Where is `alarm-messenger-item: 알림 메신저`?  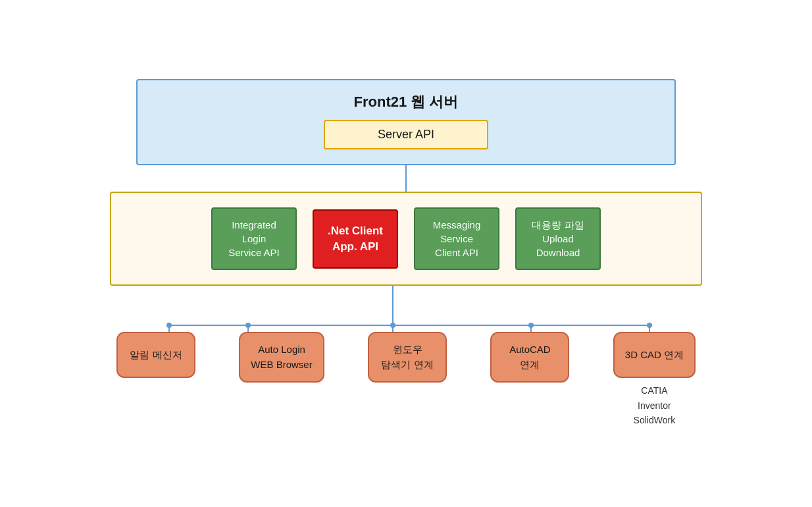 alarm-messenger-item: 알림 메신저 is located at coordinates (156, 355).